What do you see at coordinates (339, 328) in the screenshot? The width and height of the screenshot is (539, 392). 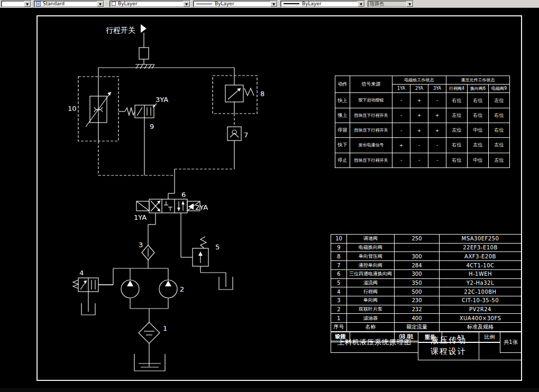 I see `parts-footer-no: 序号` at bounding box center [339, 328].